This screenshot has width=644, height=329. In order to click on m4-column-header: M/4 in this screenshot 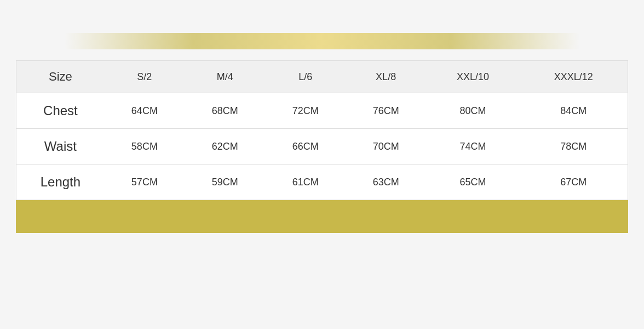, I will do `click(225, 77)`.